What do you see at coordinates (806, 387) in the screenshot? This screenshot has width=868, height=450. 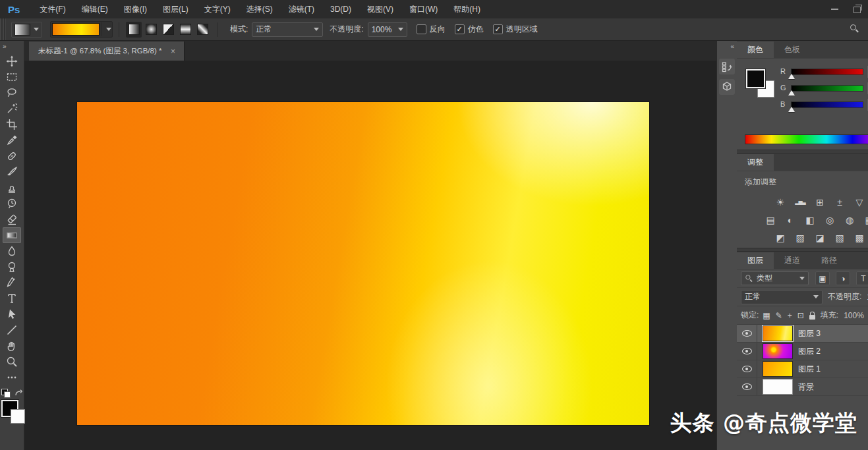 I see `layer-name: 背景` at bounding box center [806, 387].